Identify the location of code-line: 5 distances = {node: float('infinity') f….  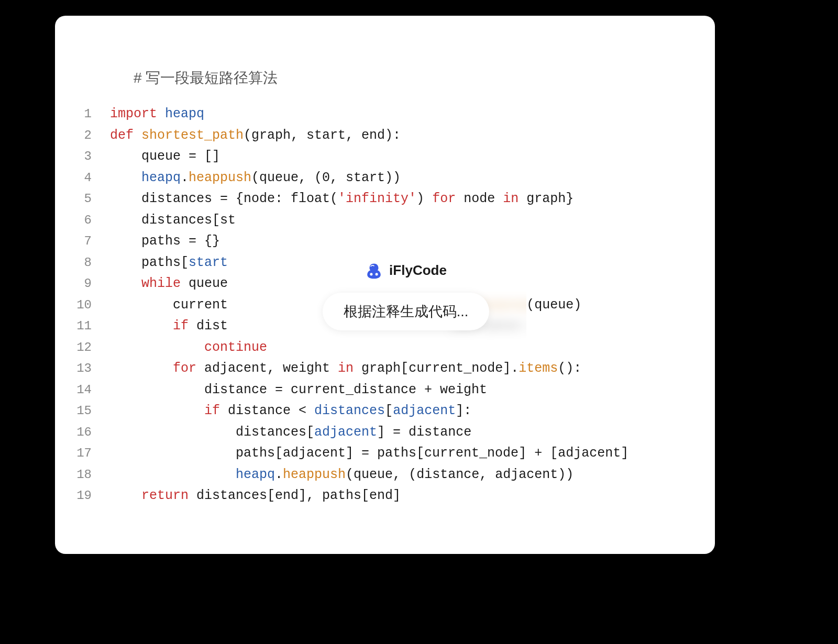
(380, 199).